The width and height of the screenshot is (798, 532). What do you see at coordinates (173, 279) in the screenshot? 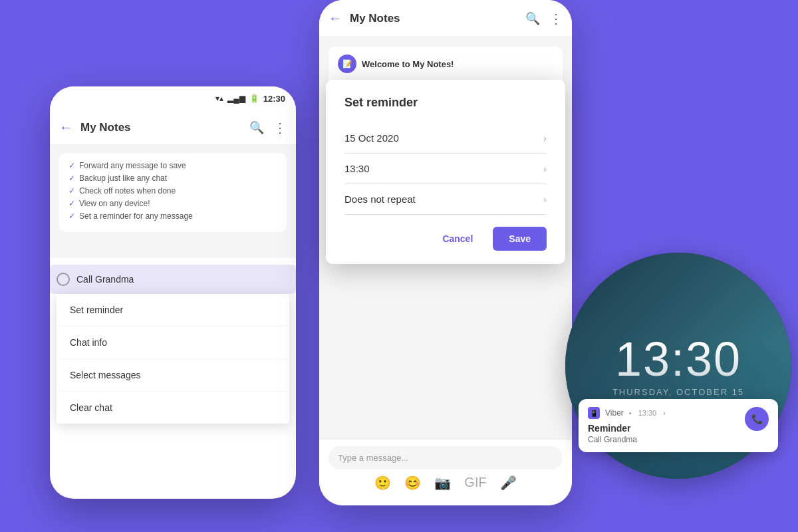
I see `message-row: Call Grandma` at bounding box center [173, 279].